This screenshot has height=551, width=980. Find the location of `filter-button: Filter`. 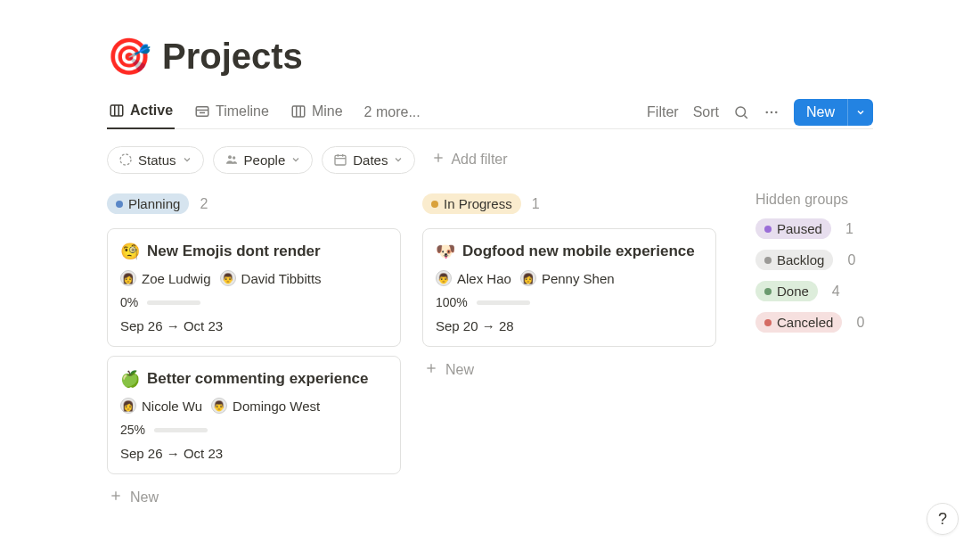

filter-button: Filter is located at coordinates (663, 112).